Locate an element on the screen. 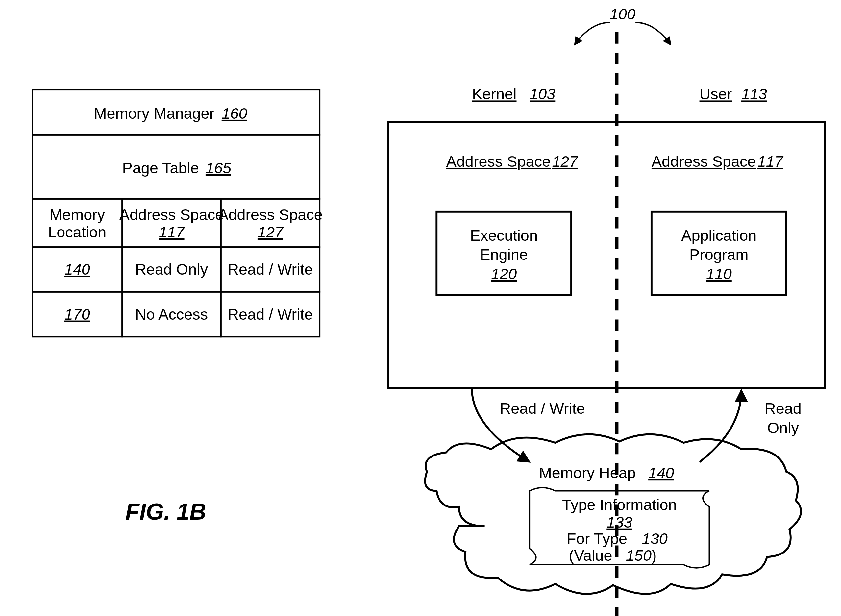  svg-text: 170 is located at coordinates (78, 314).